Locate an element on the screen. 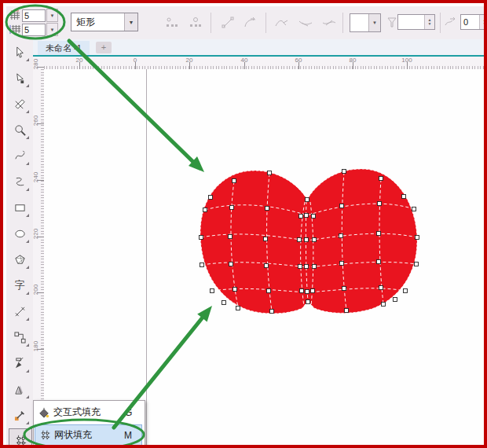 The width and height of the screenshot is (487, 448). rectangle-tool is located at coordinates (20, 207).